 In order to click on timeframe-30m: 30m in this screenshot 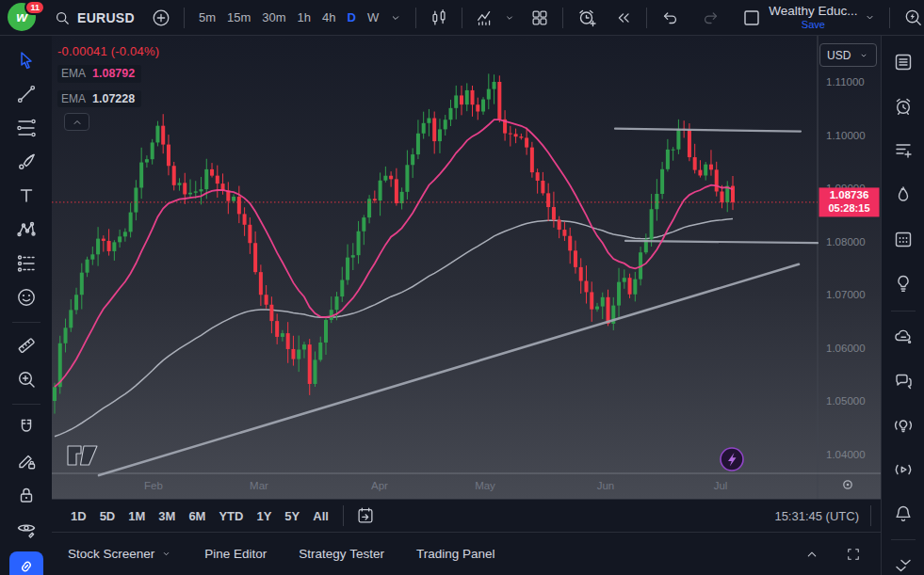, I will do `click(273, 17)`.